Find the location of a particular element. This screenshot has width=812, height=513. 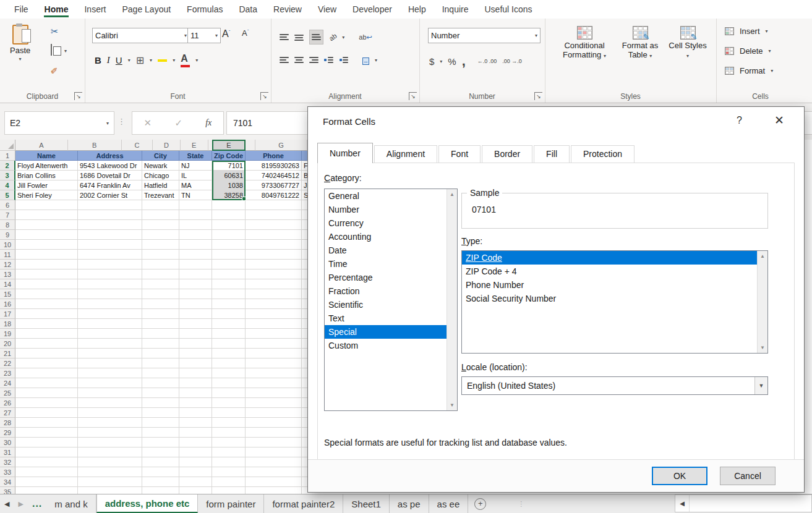

scroll-up-icon: ▲ is located at coordinates (763, 256).